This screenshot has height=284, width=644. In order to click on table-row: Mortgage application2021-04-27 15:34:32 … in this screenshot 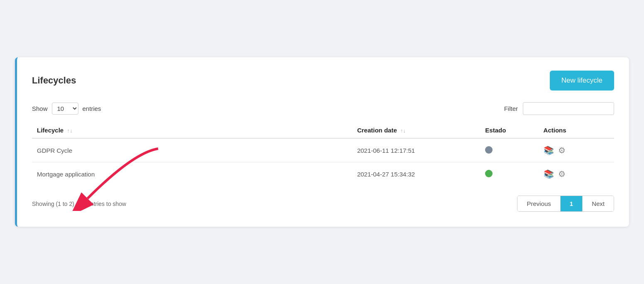, I will do `click(323, 174)`.